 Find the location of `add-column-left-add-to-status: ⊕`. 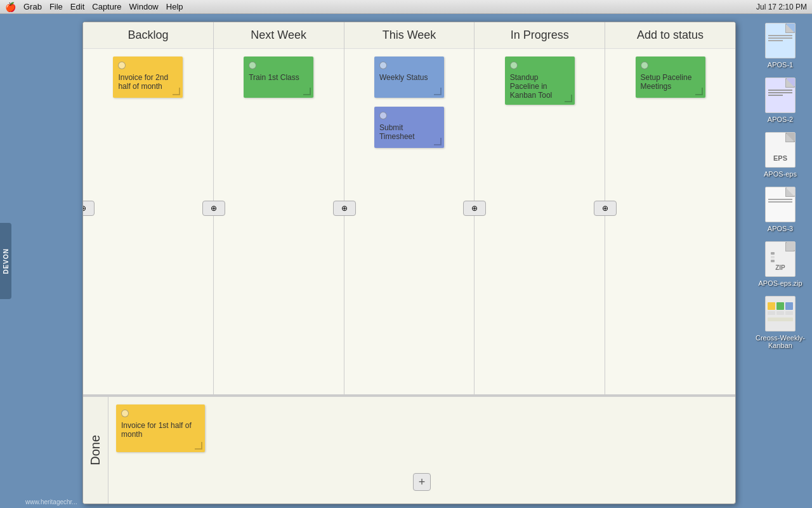

add-column-left-add-to-status: ⊕ is located at coordinates (605, 208).